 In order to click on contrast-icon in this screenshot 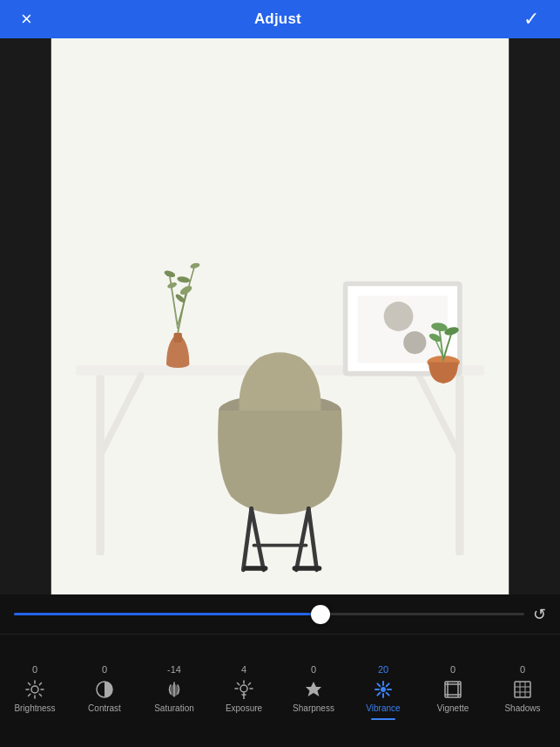, I will do `click(105, 689)`.